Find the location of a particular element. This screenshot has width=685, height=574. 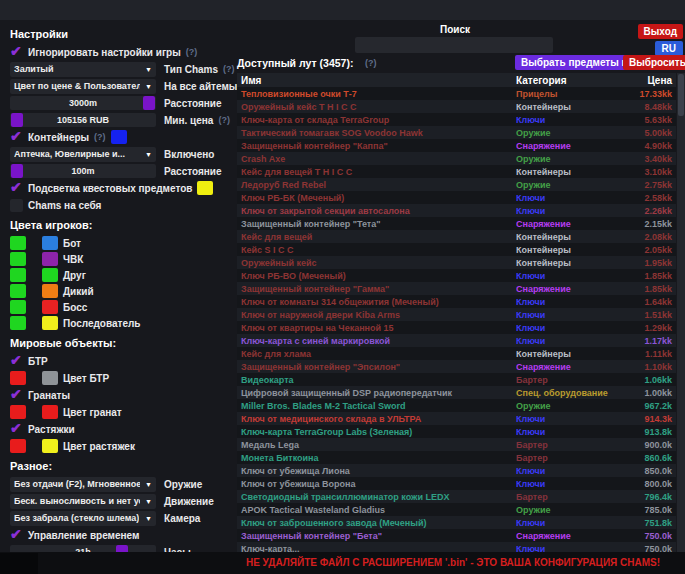

checkbox-unchecked is located at coordinates (16, 206).